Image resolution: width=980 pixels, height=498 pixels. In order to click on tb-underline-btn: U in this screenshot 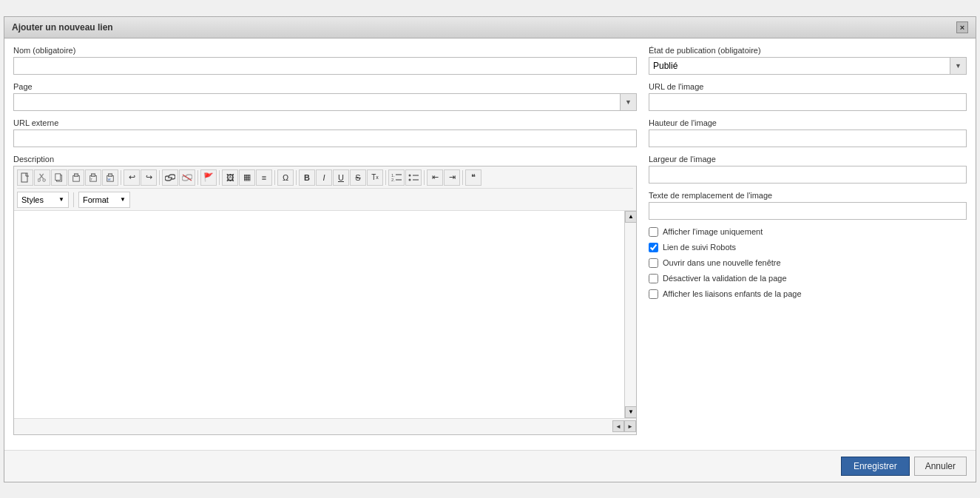, I will do `click(341, 178)`.